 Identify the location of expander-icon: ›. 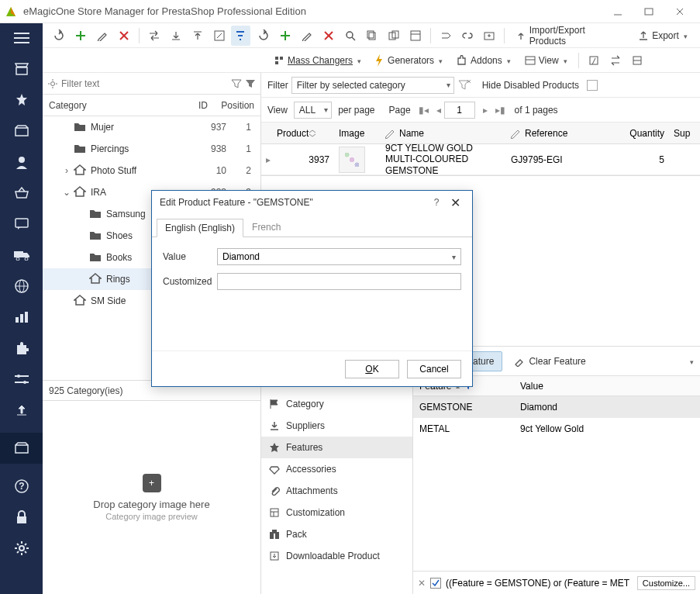
(67, 171).